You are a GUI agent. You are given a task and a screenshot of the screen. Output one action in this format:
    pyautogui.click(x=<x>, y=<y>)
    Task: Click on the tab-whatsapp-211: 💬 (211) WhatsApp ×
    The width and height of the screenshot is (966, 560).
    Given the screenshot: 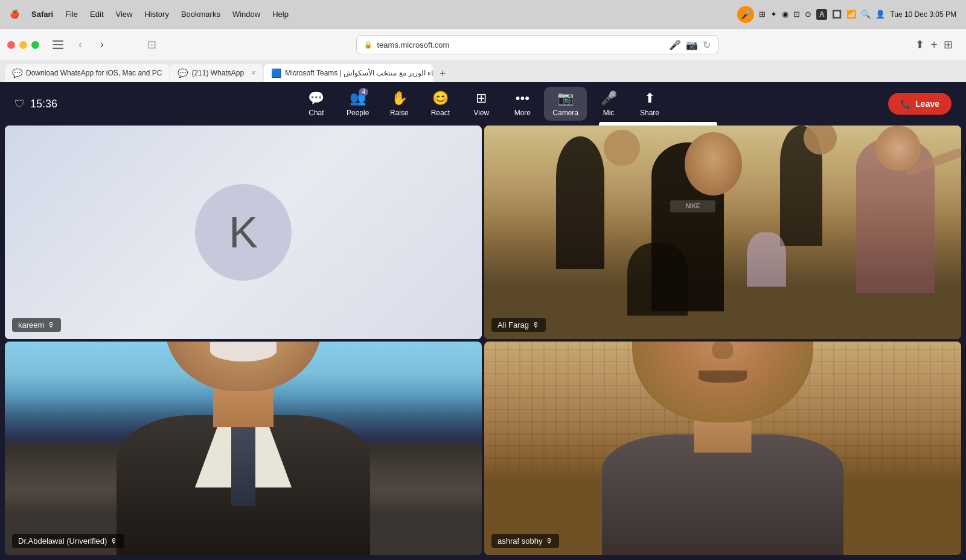 What is the action you would take?
    pyautogui.click(x=216, y=73)
    